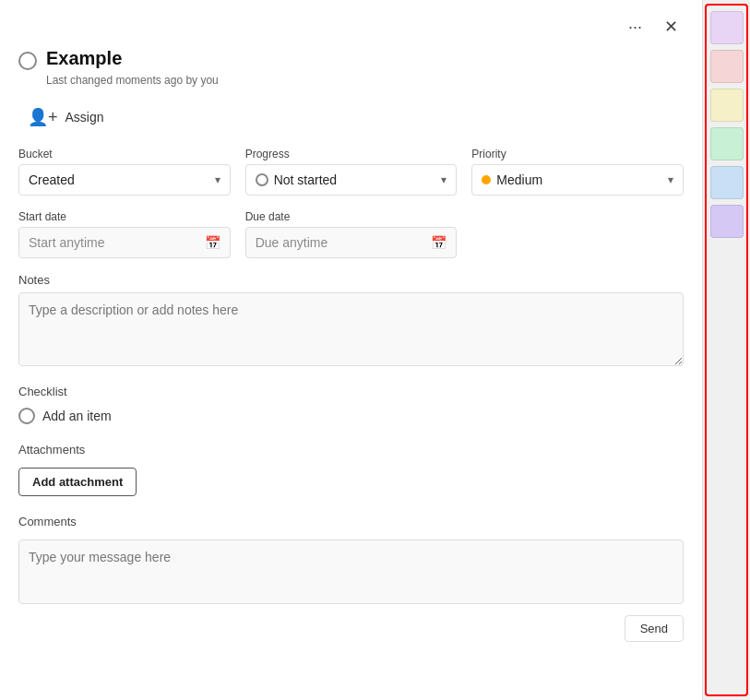  I want to click on assign-icon: 👤+, so click(42, 117).